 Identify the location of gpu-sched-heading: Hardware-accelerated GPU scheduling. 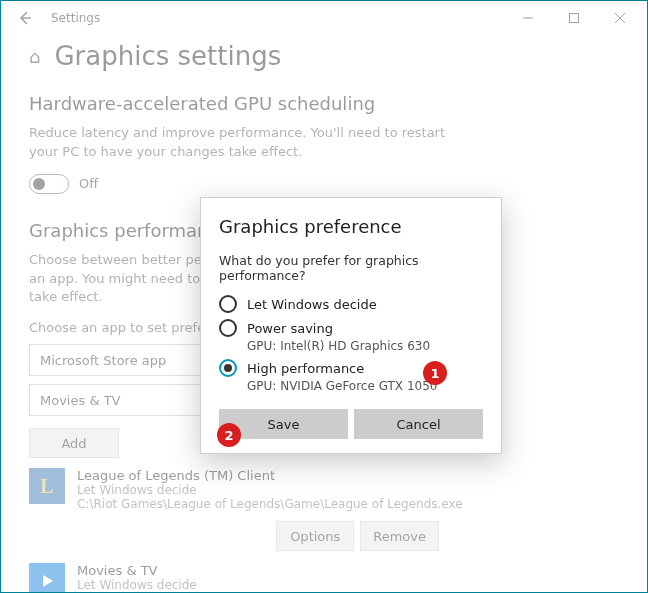
(324, 104).